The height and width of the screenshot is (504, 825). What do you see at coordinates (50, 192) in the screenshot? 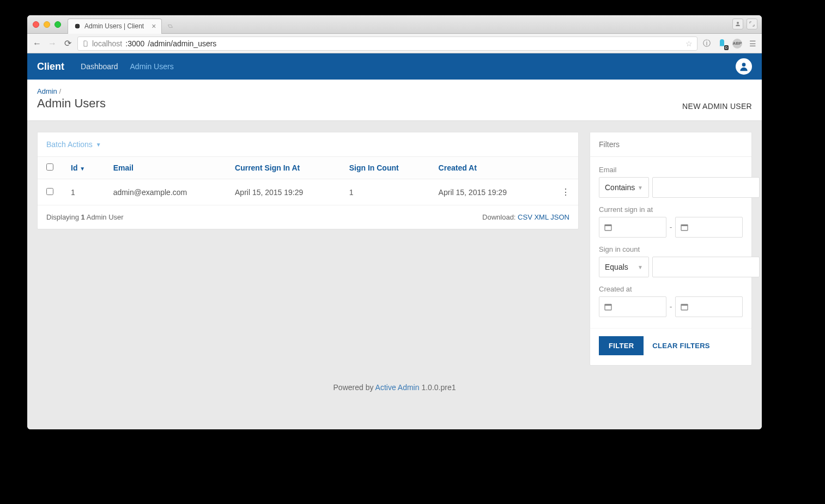
I see `row-checkbox` at bounding box center [50, 192].